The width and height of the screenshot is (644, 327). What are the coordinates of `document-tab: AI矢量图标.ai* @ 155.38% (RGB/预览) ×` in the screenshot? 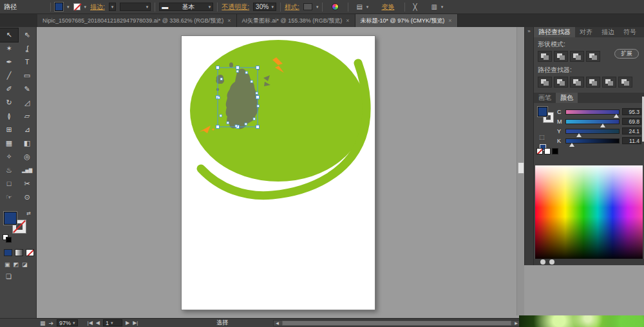 It's located at (296, 21).